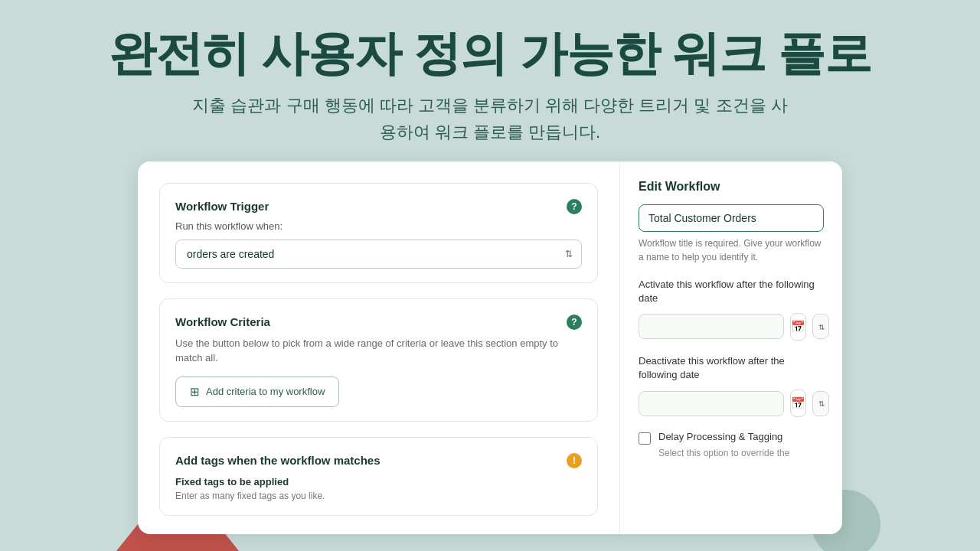  I want to click on deactivate-date-label: Deactivate this workflow after the follo…, so click(731, 368).